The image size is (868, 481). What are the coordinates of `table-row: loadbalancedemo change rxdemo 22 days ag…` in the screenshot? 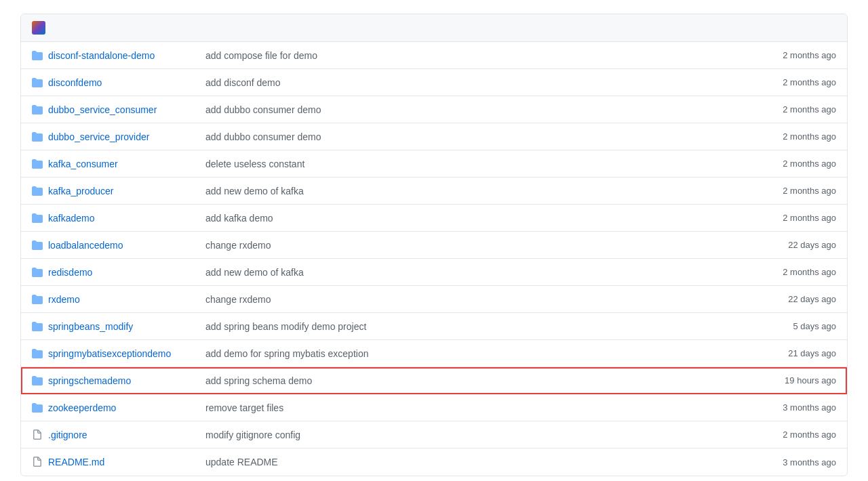 It's located at (434, 245).